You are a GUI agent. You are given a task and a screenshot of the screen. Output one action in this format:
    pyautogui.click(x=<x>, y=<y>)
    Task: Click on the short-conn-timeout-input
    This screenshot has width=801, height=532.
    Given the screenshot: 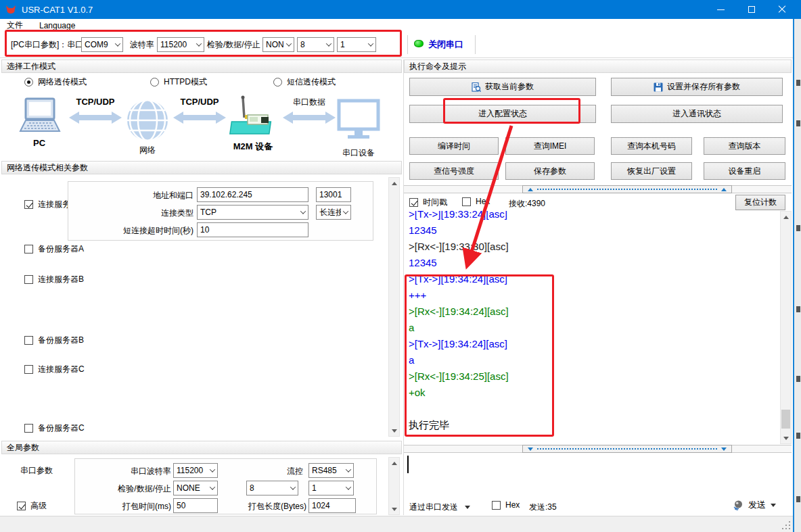 What is the action you would take?
    pyautogui.click(x=253, y=230)
    